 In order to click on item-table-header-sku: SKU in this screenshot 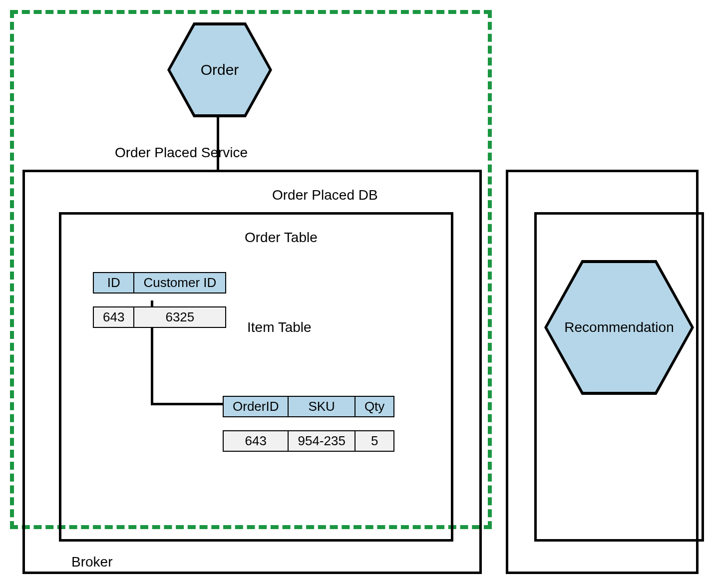, I will do `click(322, 406)`.